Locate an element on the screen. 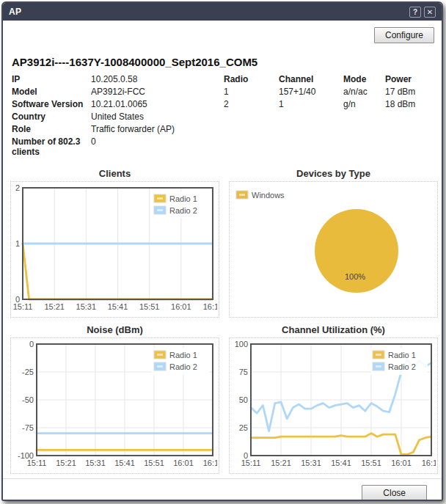  dialog-footer: Close is located at coordinates (222, 489).